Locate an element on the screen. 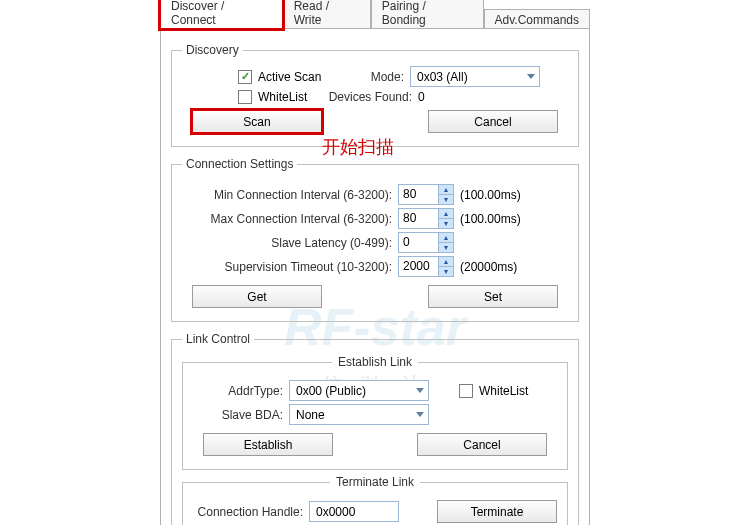  label-slave-bda: Slave BDA: is located at coordinates (238, 415).